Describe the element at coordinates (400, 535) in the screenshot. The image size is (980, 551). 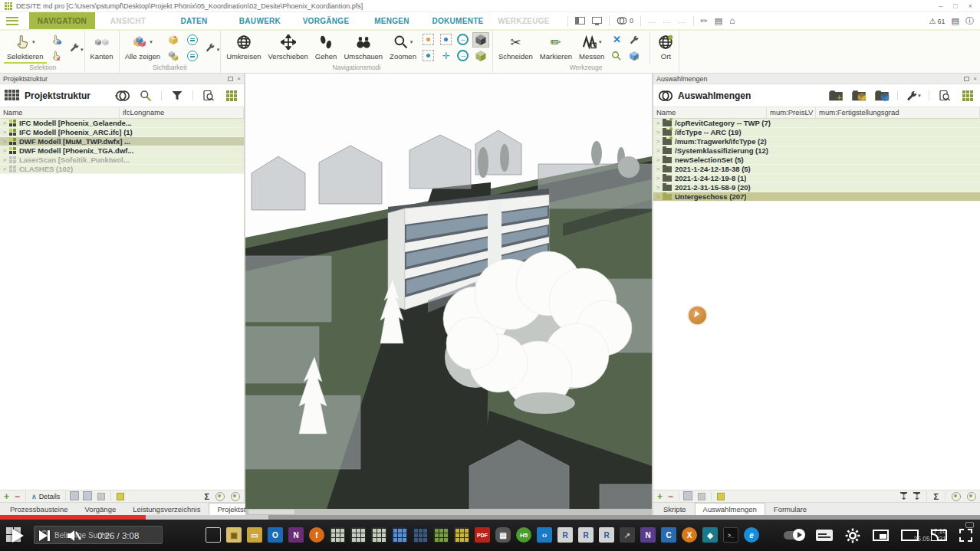
I see `app-grid-blue-icon` at that location.